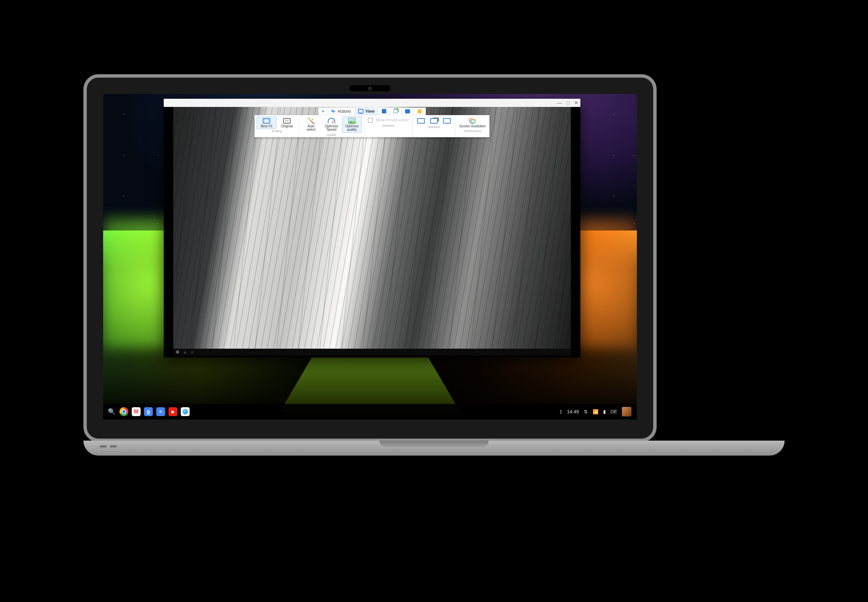 The image size is (868, 602). Describe the element at coordinates (311, 124) in the screenshot. I see `auto-select-button: Auto select` at that location.